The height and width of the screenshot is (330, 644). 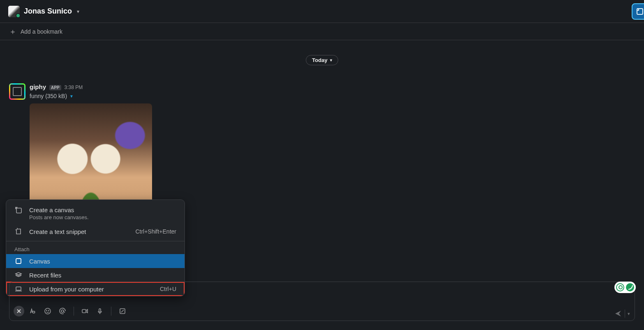 What do you see at coordinates (322, 60) in the screenshot?
I see `date-pill: Today ▾` at bounding box center [322, 60].